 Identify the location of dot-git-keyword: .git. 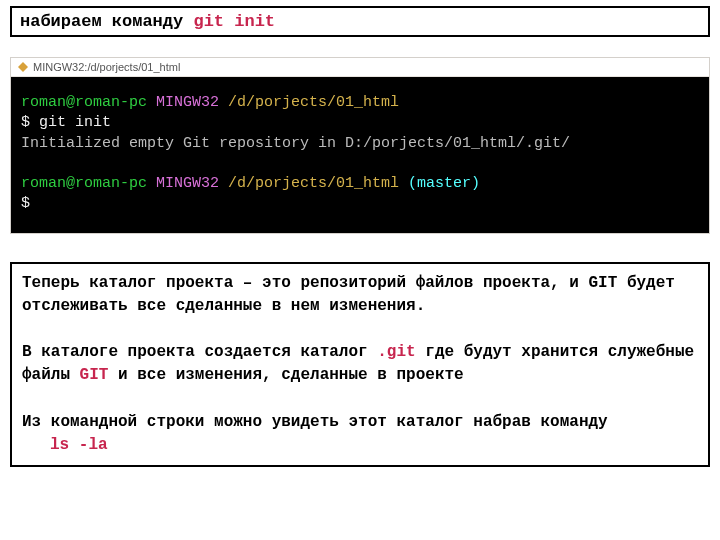
(396, 352).